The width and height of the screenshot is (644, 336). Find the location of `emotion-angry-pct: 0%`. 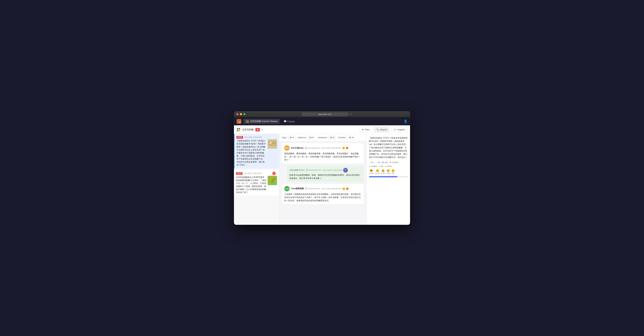

emotion-angry-pct: 0% is located at coordinates (393, 173).